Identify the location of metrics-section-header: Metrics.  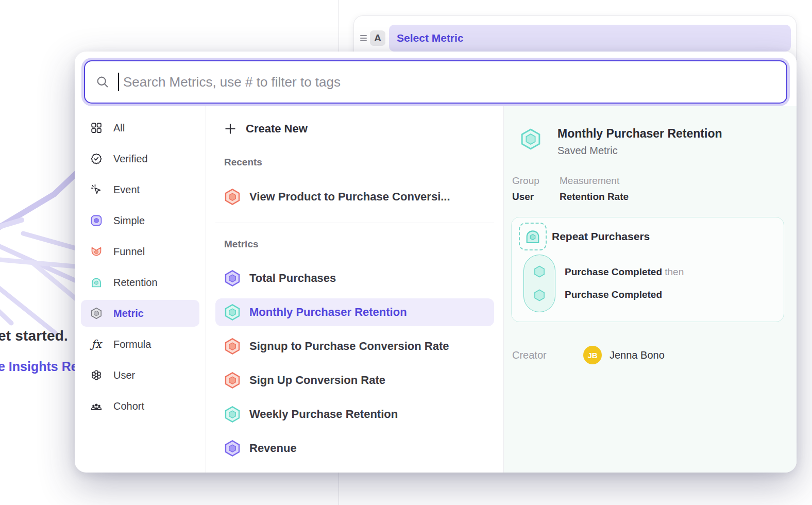
(364, 244).